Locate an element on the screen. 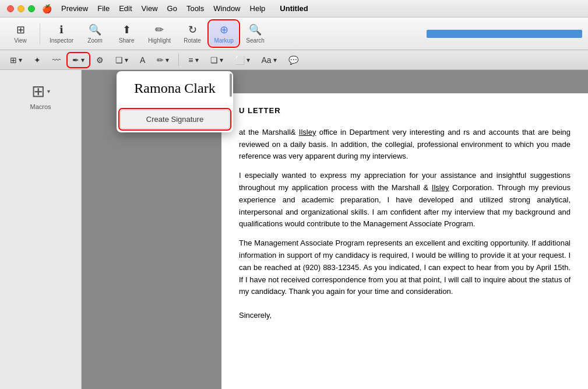 This screenshot has width=588, height=389. apple-logo-icon: 🍎 is located at coordinates (47, 9).